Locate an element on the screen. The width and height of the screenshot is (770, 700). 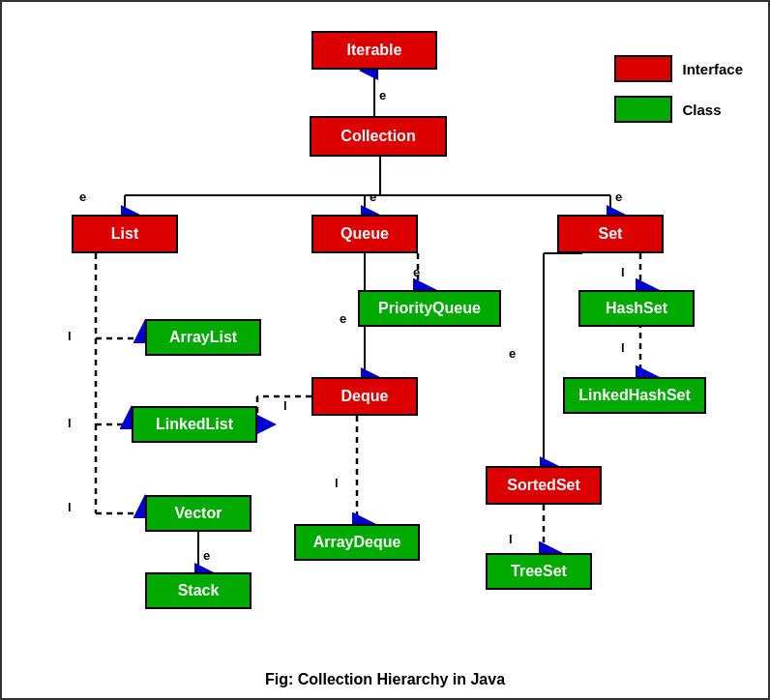
label-l-set-linkedhashset: l is located at coordinates (623, 348).